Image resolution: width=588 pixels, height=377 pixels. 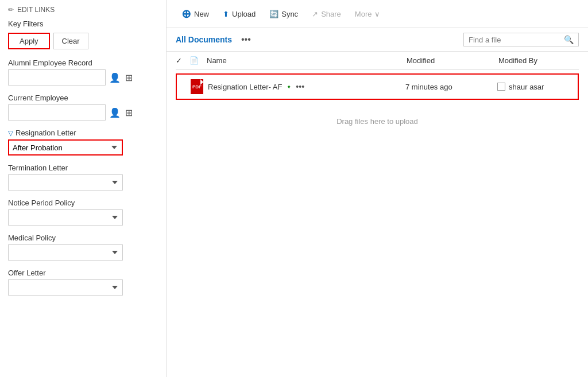 I want to click on header-check-col: ✓, so click(x=183, y=61).